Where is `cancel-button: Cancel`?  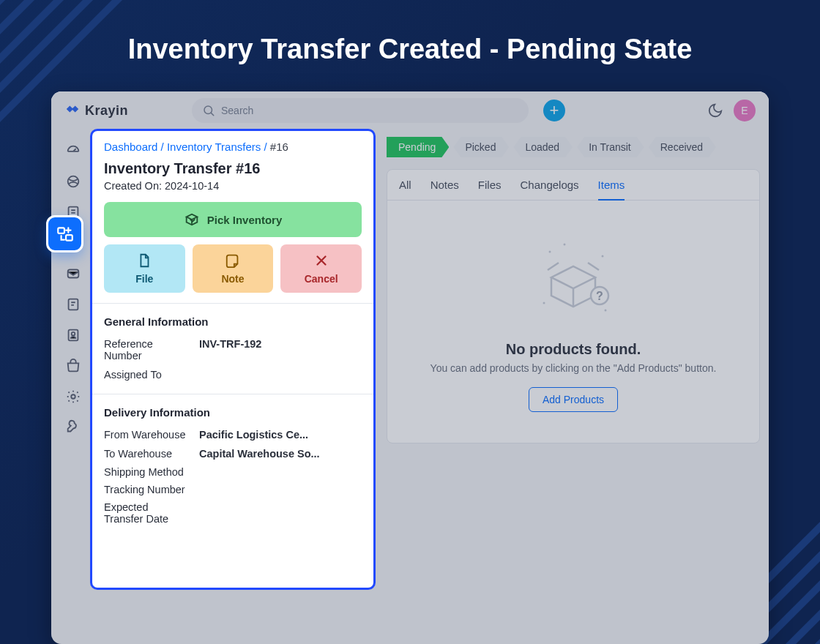
cancel-button: Cancel is located at coordinates (321, 269).